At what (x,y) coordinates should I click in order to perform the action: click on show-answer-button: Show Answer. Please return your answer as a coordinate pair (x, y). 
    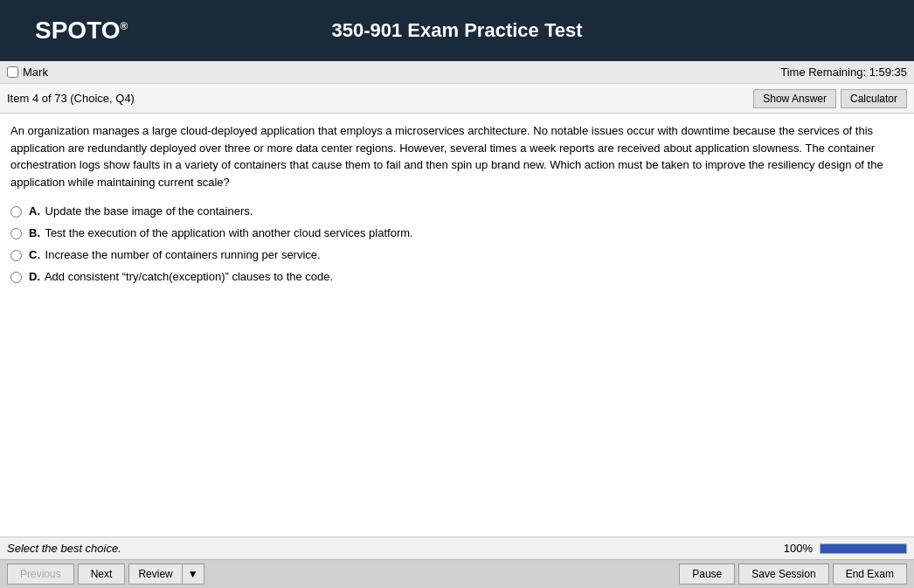
    Looking at the image, I should click on (795, 99).